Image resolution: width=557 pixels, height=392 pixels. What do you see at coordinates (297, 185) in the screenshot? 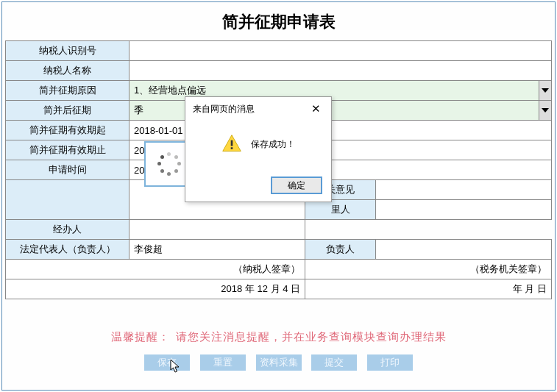
I see `ok-button: 确定` at bounding box center [297, 185].